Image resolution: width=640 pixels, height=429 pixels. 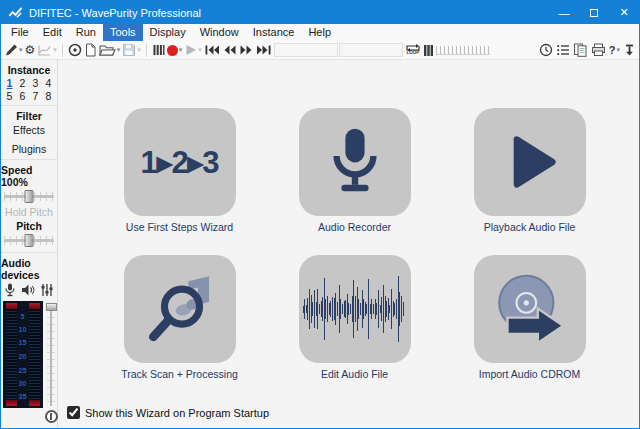 What do you see at coordinates (20, 32) in the screenshot?
I see `menu-item-file: File` at bounding box center [20, 32].